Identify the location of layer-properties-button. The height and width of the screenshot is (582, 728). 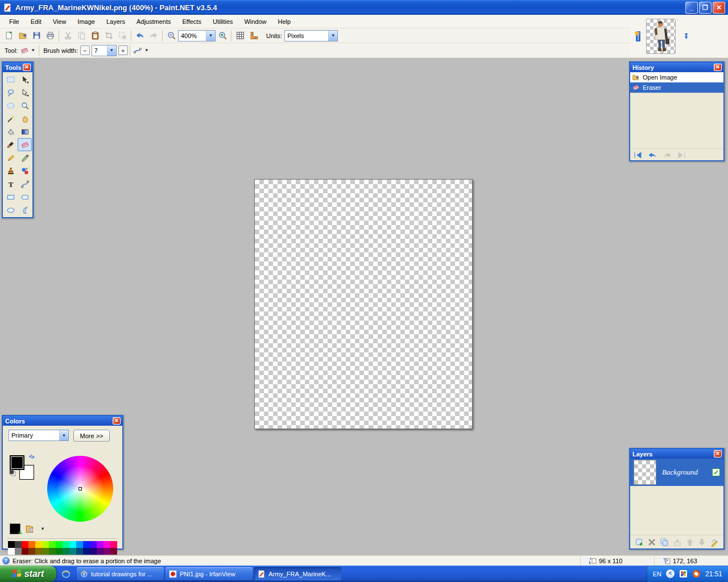
(714, 542).